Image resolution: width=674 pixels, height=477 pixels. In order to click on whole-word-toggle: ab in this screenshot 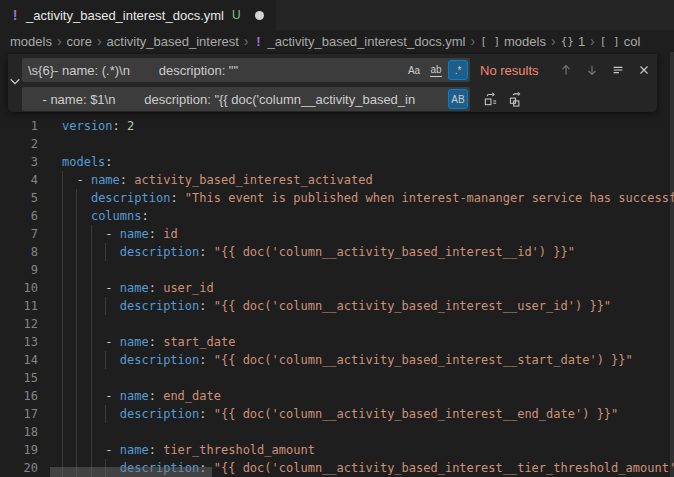, I will do `click(436, 70)`.